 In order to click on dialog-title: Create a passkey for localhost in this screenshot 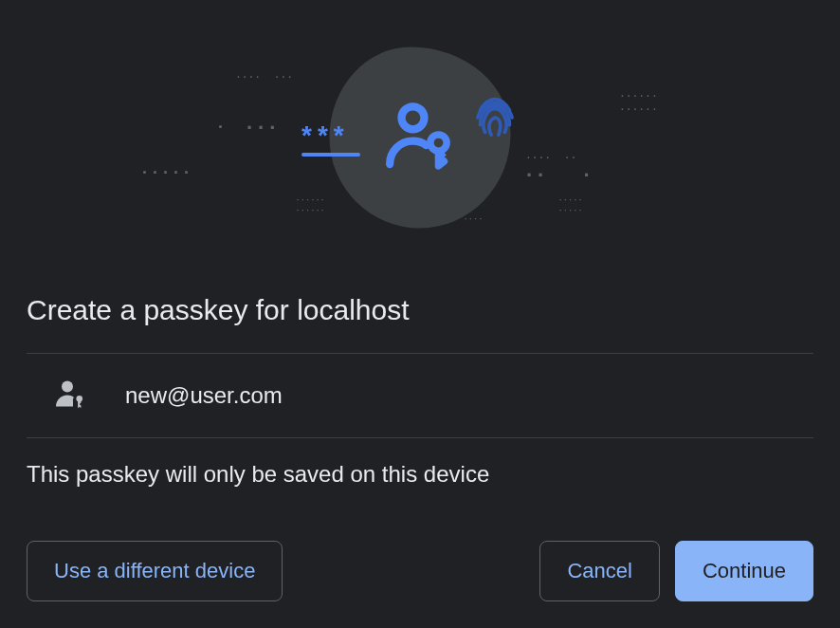, I will do `click(420, 310)`.